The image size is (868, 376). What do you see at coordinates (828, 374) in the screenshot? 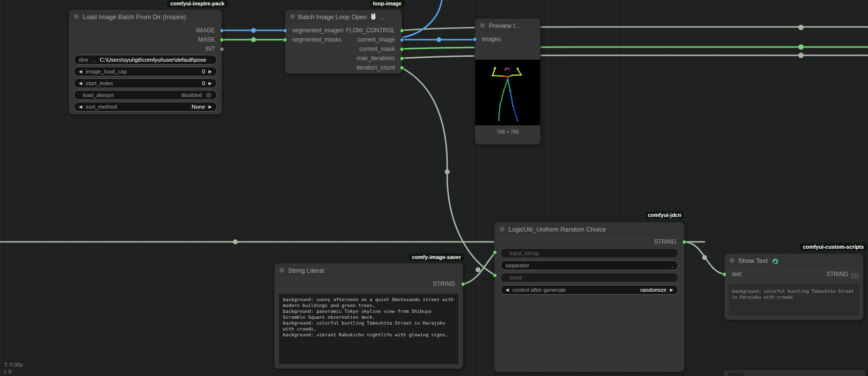
I see `divider` at bounding box center [828, 374].